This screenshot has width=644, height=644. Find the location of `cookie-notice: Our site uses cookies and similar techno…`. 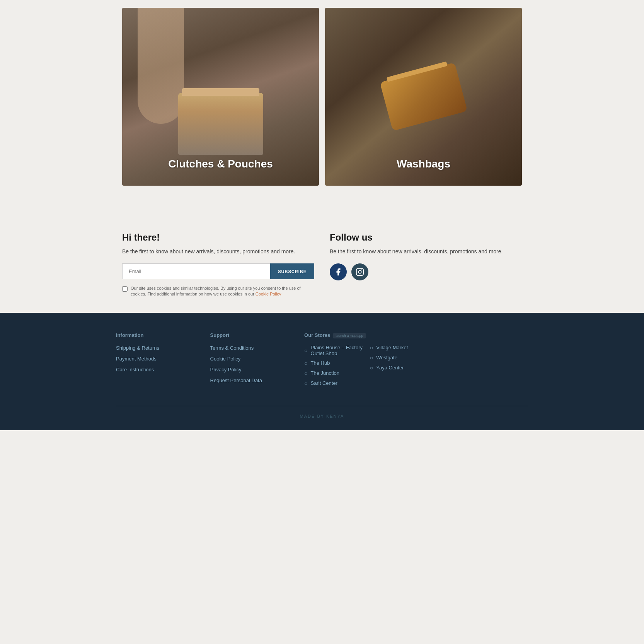

cookie-notice: Our site uses cookies and similar techno… is located at coordinates (218, 292).